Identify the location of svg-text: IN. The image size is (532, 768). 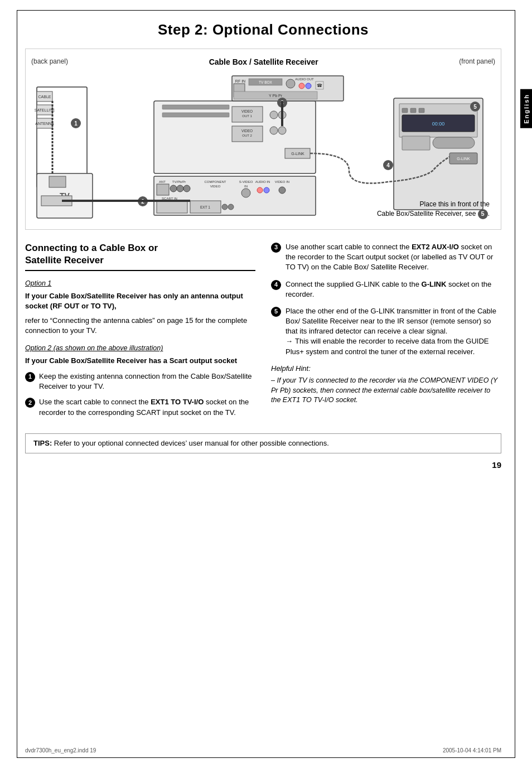
(246, 186).